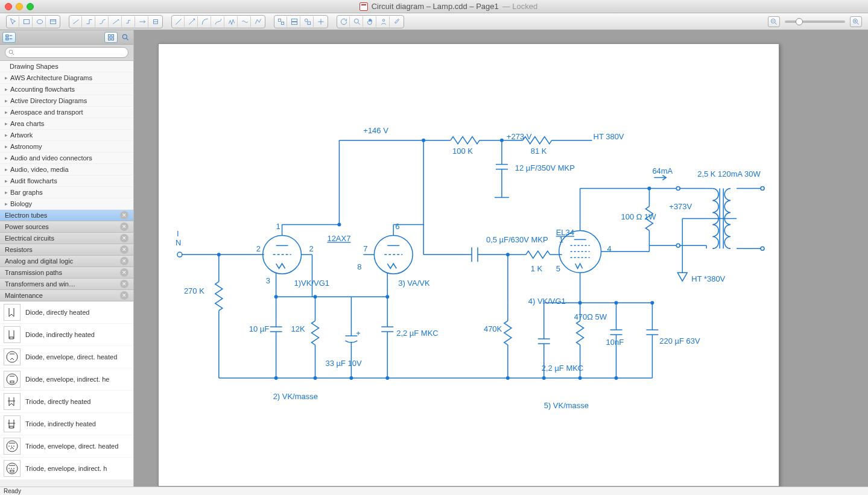 The image size is (868, 495). Describe the element at coordinates (53, 22) in the screenshot. I see `text-tool` at that location.